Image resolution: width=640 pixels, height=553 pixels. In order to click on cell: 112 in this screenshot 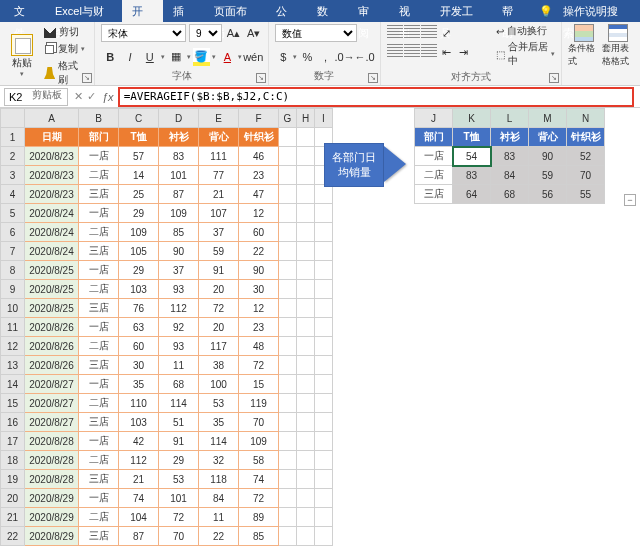, I will do `click(179, 308)`.